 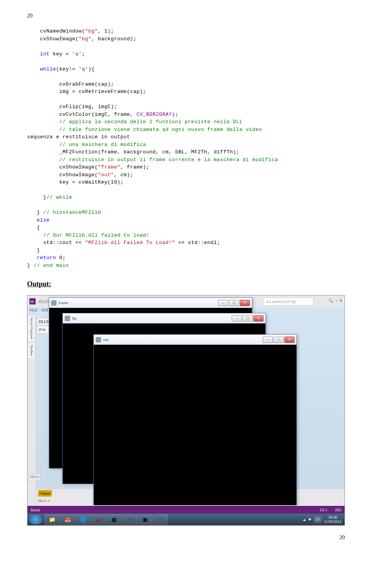 I want to click on task-vs-icon: ∞, so click(x=129, y=519).